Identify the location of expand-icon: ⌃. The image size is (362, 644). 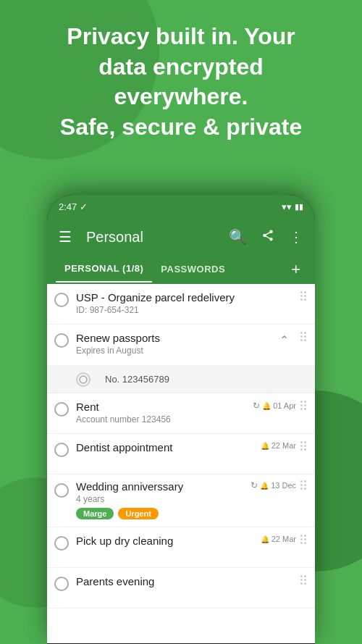
(284, 340).